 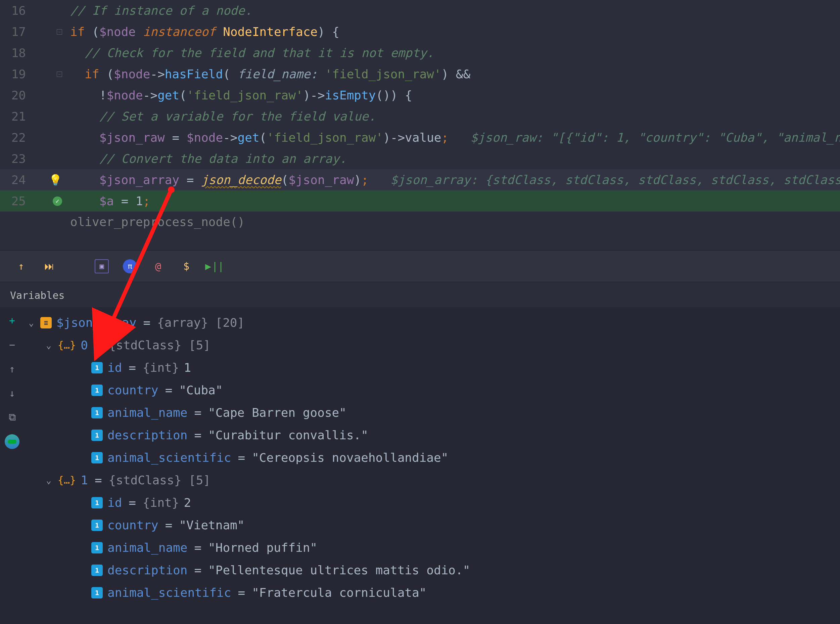 I want to click on prop-value: "Pellentesque ultrices mattis odio.", so click(x=339, y=570).